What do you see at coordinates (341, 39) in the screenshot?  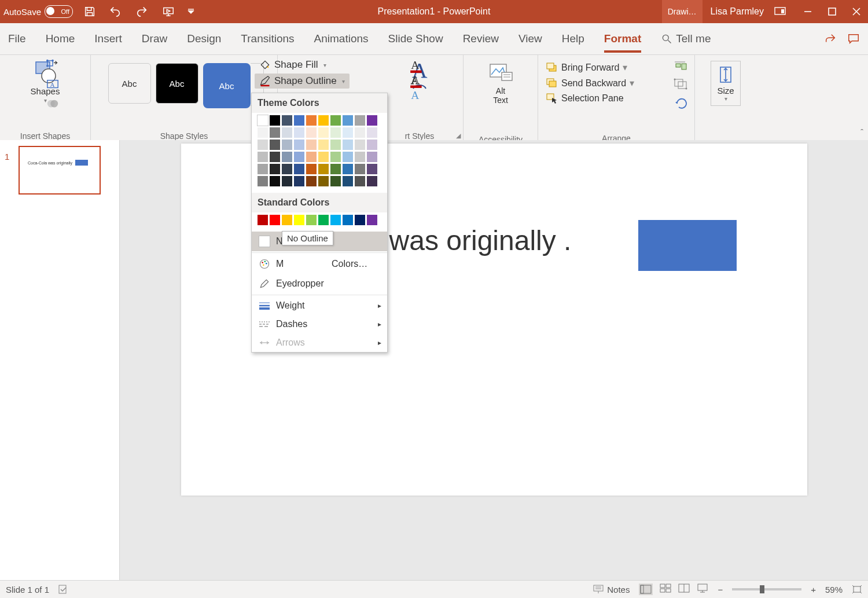 I see `tab-animations: Animations` at bounding box center [341, 39].